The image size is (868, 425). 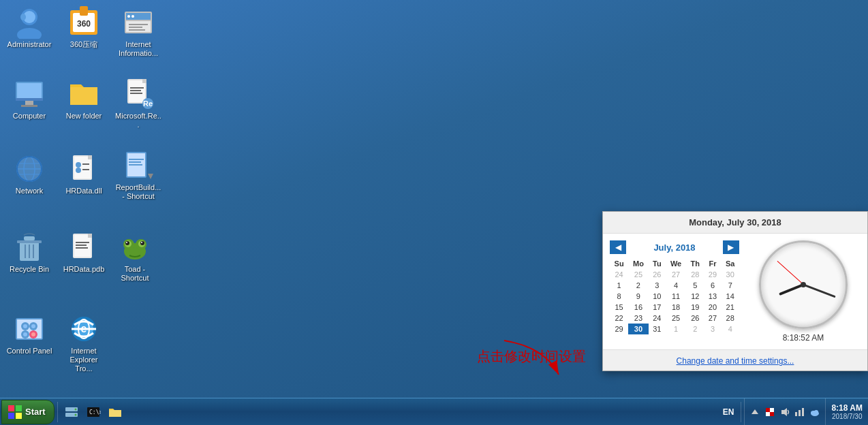 What do you see at coordinates (800, 412) in the screenshot?
I see `tray-network-icon` at bounding box center [800, 412].